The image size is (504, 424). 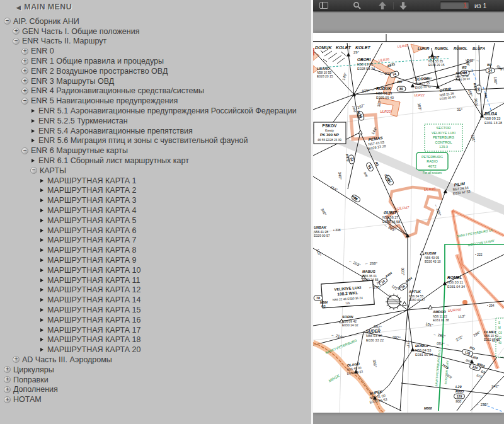 I want to click on page-number-input, so click(x=455, y=5).